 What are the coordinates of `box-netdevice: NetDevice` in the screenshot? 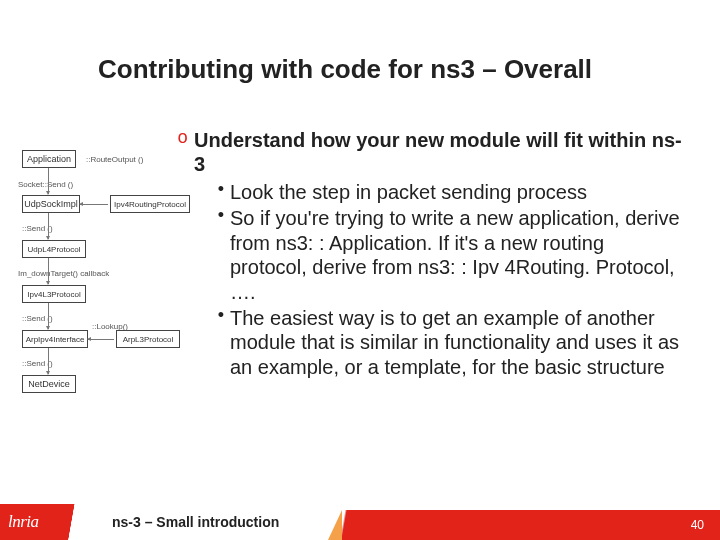 It's located at (49, 384).